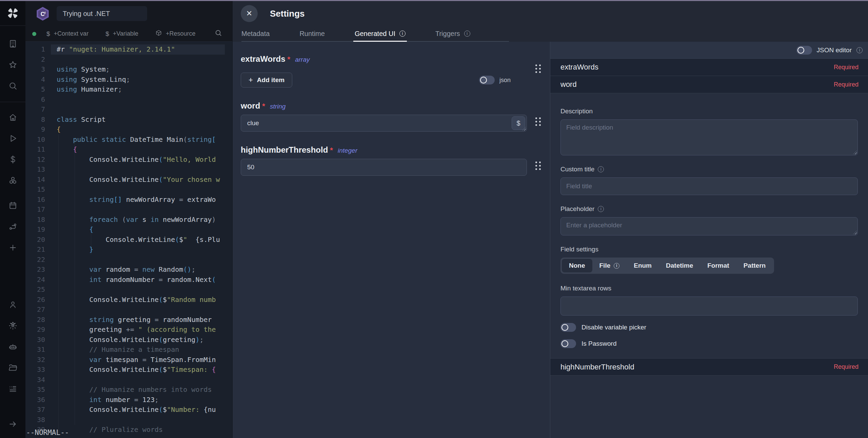  What do you see at coordinates (709, 186) in the screenshot?
I see `custom-title-input` at bounding box center [709, 186].